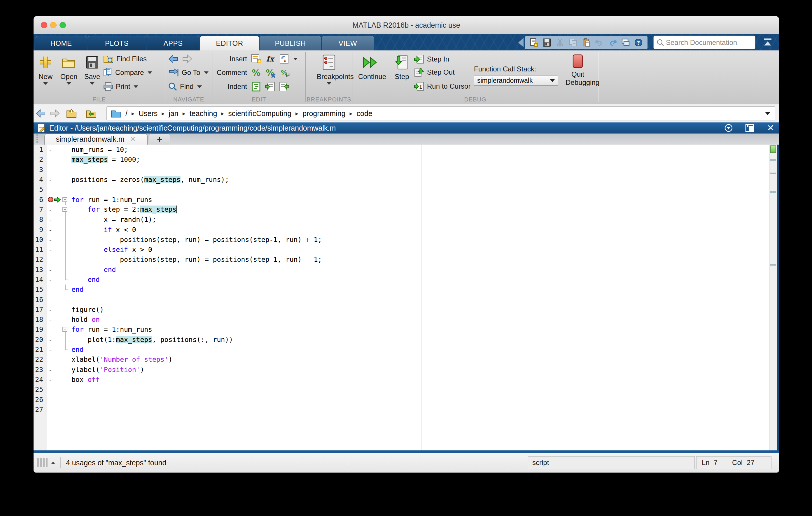  What do you see at coordinates (401, 240) in the screenshot?
I see `code-line-10: 10- positions(step, run) = positions(ste…` at bounding box center [401, 240].